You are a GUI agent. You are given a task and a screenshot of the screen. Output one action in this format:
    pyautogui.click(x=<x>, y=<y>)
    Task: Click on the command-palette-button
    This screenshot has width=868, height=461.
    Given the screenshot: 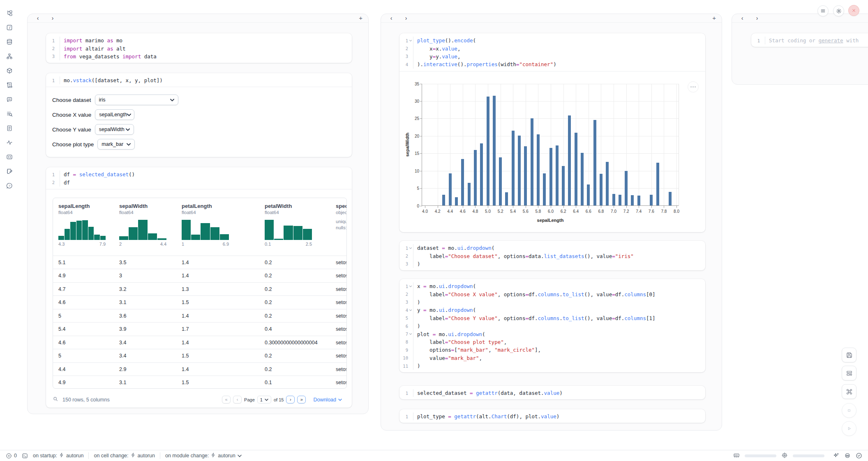 What is the action you would take?
    pyautogui.click(x=849, y=392)
    